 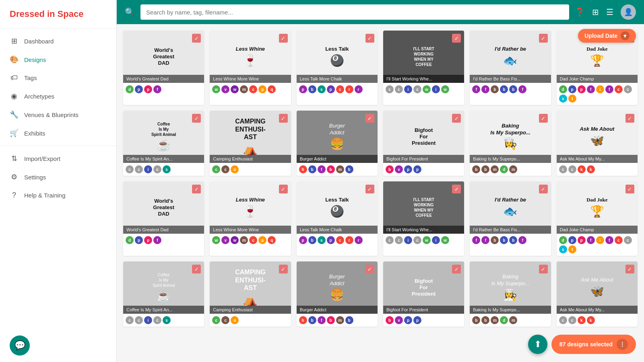 I want to click on design-card: ✓I'd Rather be🐟I'd Rather Be Bass Fis...…, so click(x=510, y=68).